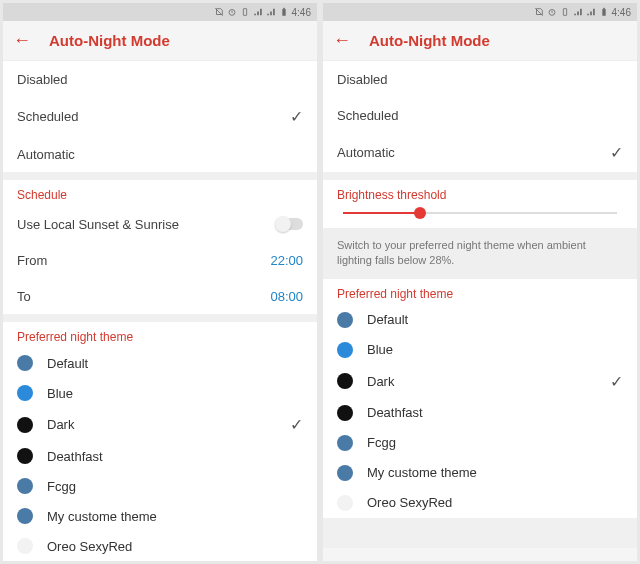 The image size is (640, 564). What do you see at coordinates (160, 116) in the screenshot?
I see `mode-list: Disabled Scheduled ✓ Automatic` at bounding box center [160, 116].